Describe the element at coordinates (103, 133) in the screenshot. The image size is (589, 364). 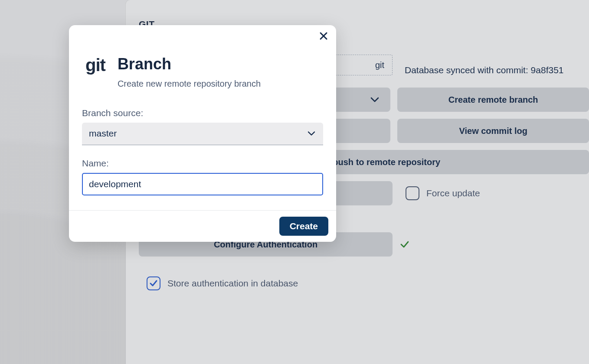
I see `branch-source-value: master` at that location.